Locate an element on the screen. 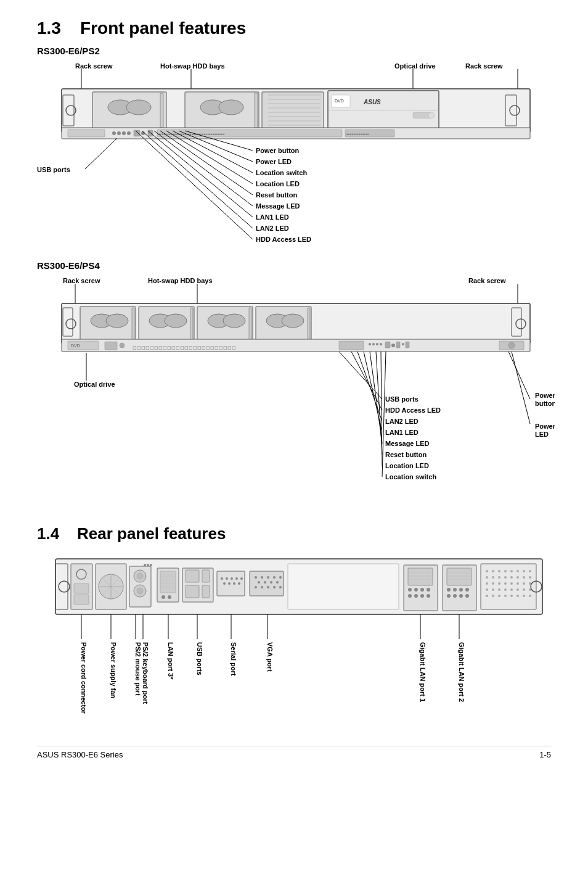 The image size is (588, 887). label-location-led-ps4: Location LED is located at coordinates (407, 466).